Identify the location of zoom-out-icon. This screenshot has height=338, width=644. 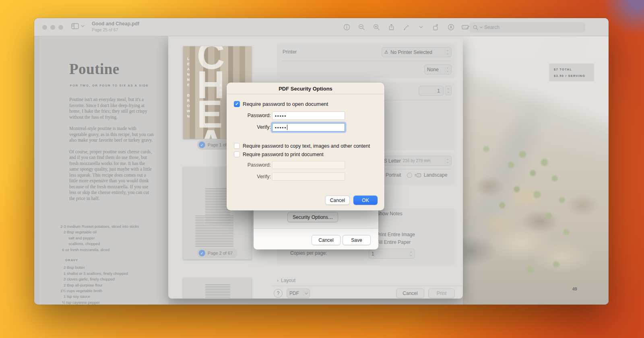
(361, 27).